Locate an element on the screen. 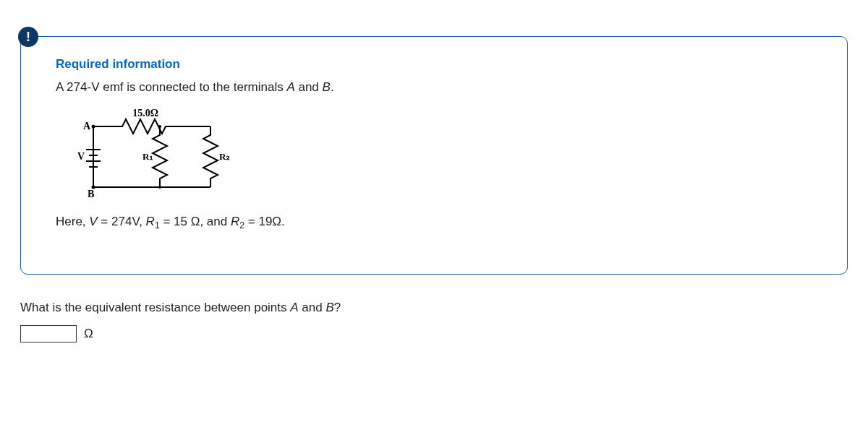 This screenshot has height=448, width=868. answer-input is located at coordinates (48, 334).